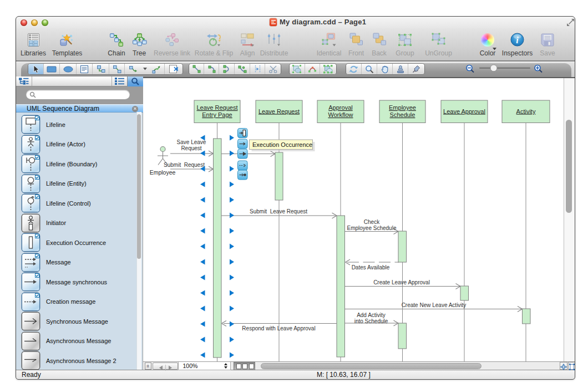  I want to click on svg-text: Dates Available, so click(371, 267).